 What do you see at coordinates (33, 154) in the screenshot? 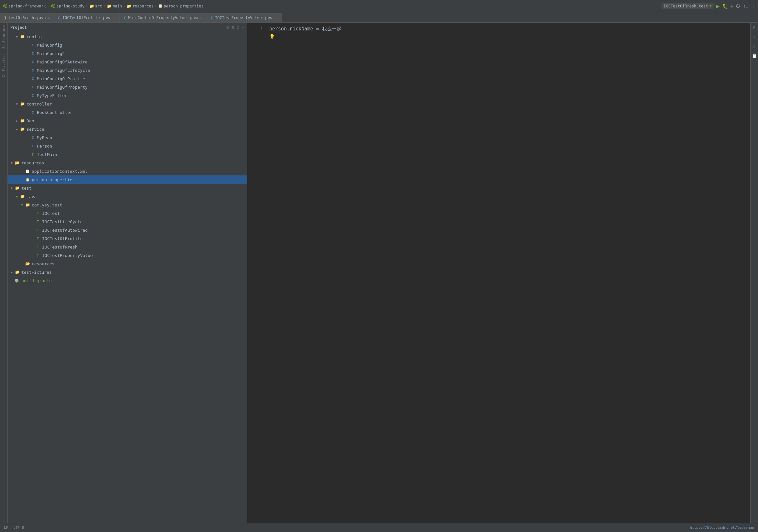
I see `java-icon-test-main: T` at bounding box center [33, 154].